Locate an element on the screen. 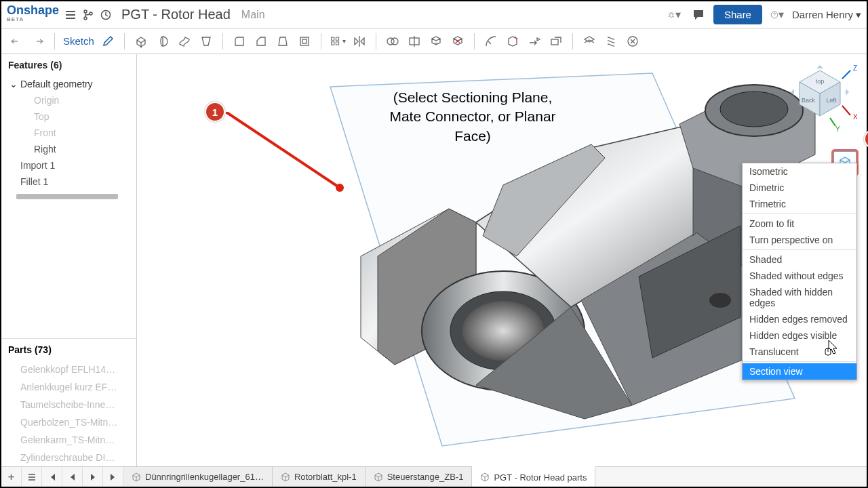  move-face-icon is located at coordinates (534, 41).